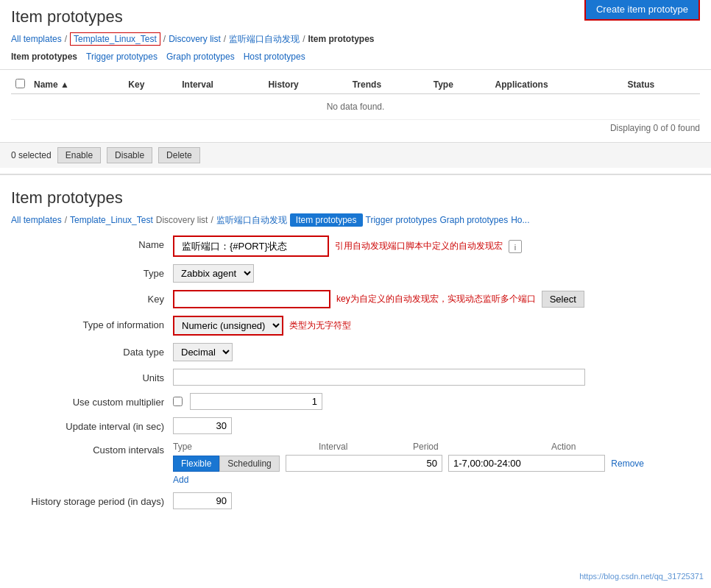 The width and height of the screenshot is (711, 588). I want to click on key-label: Key, so click(92, 297).